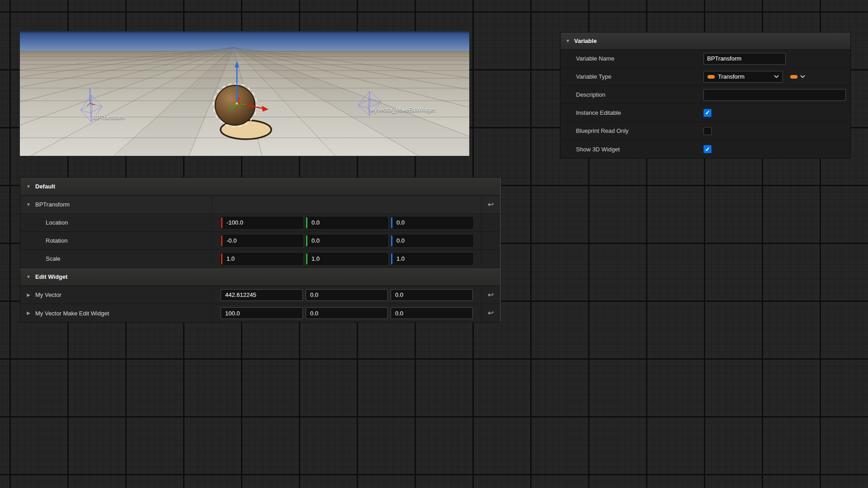 Image resolution: width=868 pixels, height=488 pixels. Describe the element at coordinates (347, 259) in the screenshot. I see `scale-y-input: 1.0` at that location.